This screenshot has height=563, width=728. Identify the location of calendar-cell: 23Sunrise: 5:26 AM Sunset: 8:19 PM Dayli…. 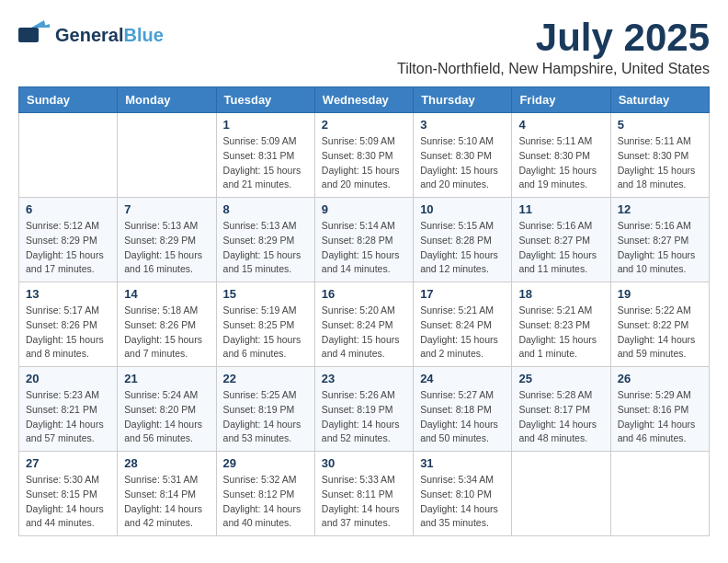
(364, 409).